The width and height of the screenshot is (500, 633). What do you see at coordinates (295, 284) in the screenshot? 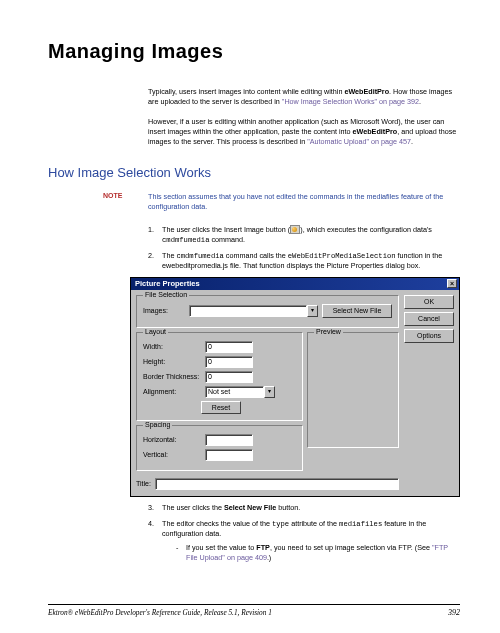
I see `dialog-titlebar: Picture Properties ×` at bounding box center [295, 284].